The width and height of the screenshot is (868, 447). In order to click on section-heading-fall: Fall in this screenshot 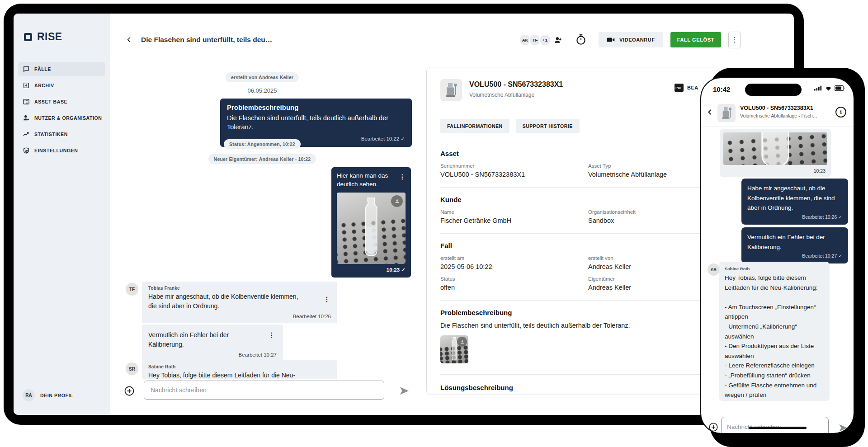, I will do `click(585, 246)`.